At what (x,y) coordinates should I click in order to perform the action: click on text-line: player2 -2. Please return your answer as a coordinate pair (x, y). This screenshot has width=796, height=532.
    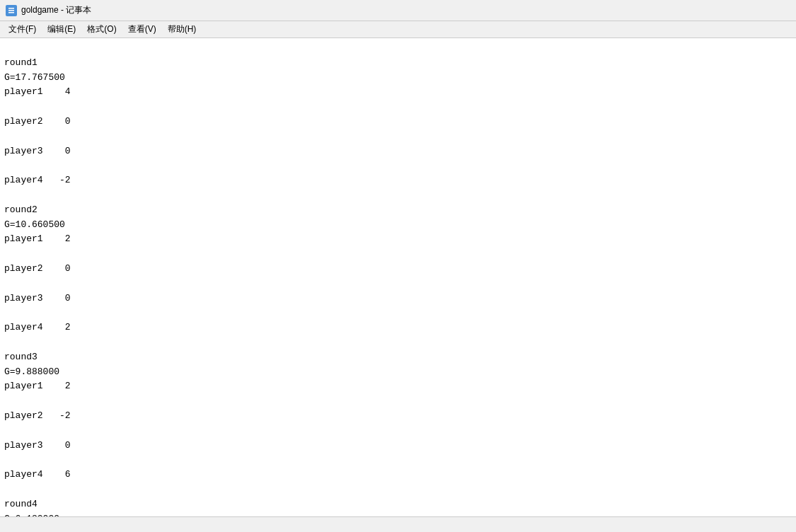
    Looking at the image, I should click on (398, 416).